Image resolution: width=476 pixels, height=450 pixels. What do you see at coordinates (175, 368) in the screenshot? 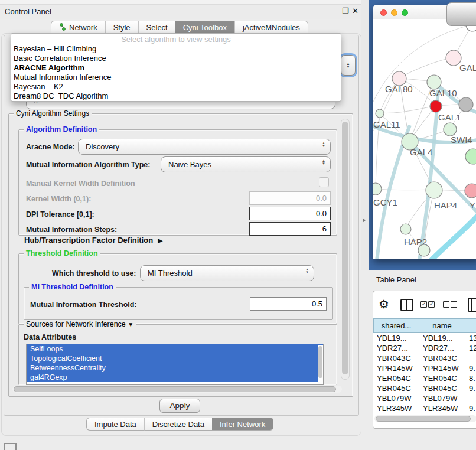
I see `data-attribute-item: BetweennessCentrality` at bounding box center [175, 368].